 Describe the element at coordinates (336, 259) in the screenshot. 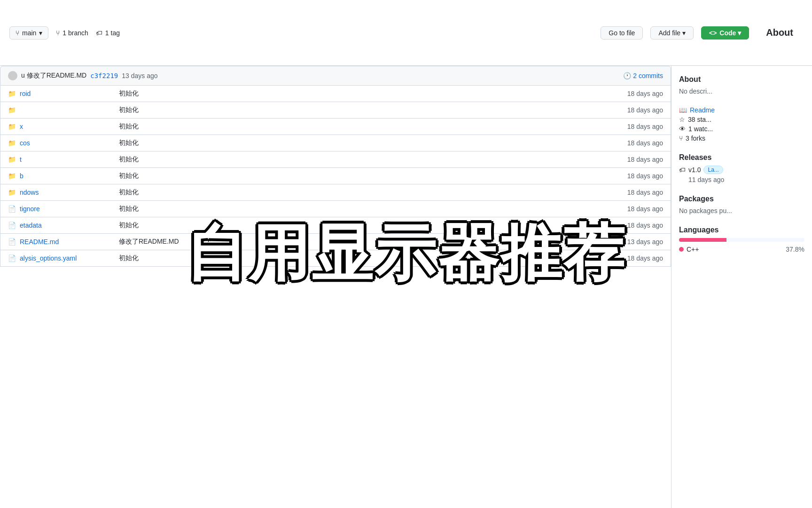

I see `table-row: 📄 alysis_options.yaml 初始化 18 days ago` at that location.